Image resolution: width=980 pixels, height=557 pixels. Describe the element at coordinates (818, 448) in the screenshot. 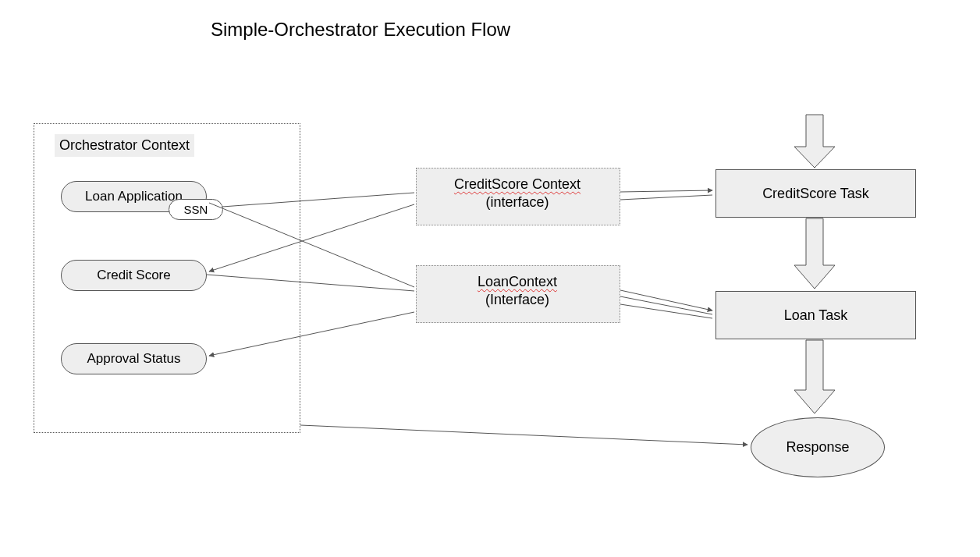

I see `response-node: Response` at that location.